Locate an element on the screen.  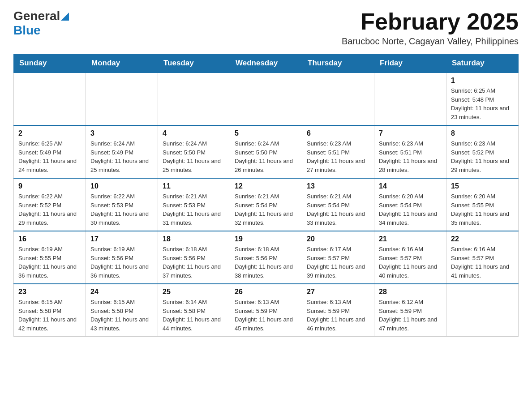
day-info: Sunrise: 6:14 AMSunset: 5:58 PMDaylight:… is located at coordinates (194, 315).